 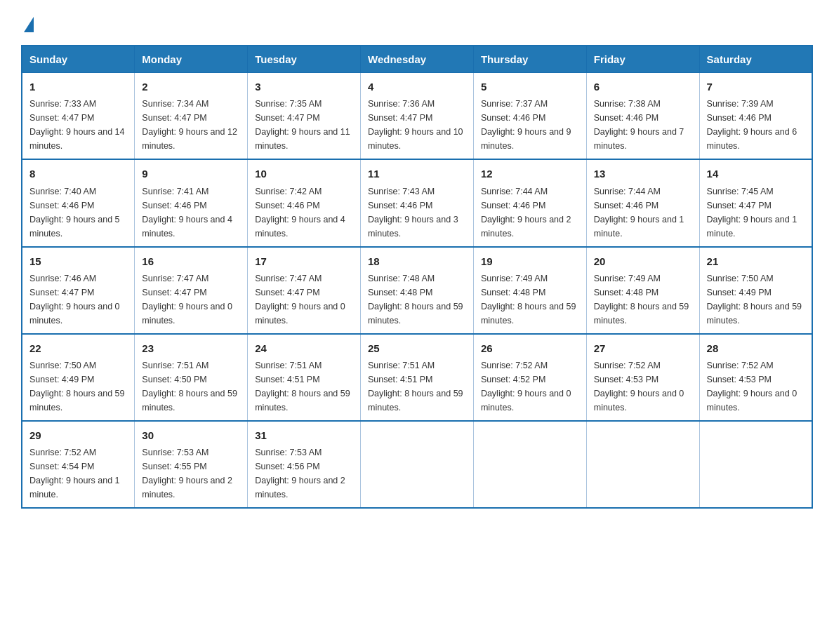 I want to click on calendar-day-cell: 13 Sunrise: 7:44 AMSunset: 4:46 PMDaylig…, so click(x=643, y=203).